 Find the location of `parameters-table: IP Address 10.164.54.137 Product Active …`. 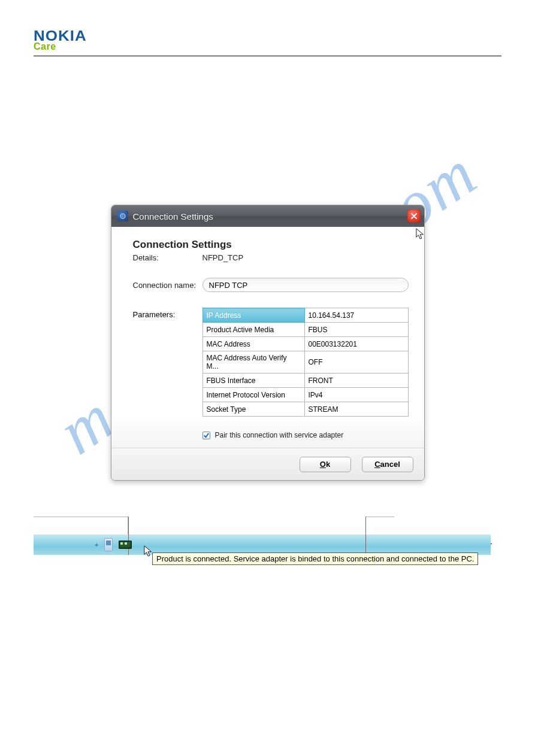

parameters-table: IP Address 10.164.54.137 Product Active … is located at coordinates (306, 362).